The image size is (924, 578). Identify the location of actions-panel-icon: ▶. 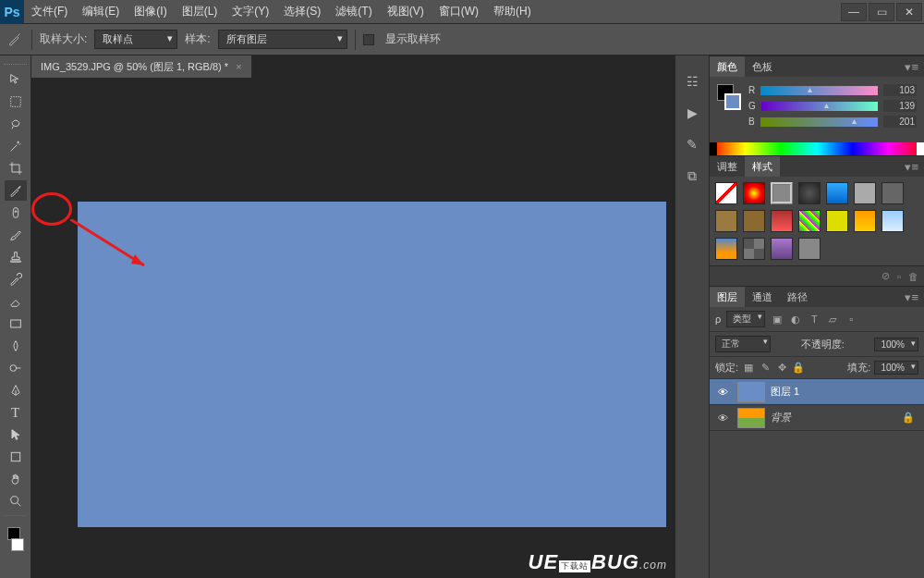
(693, 113).